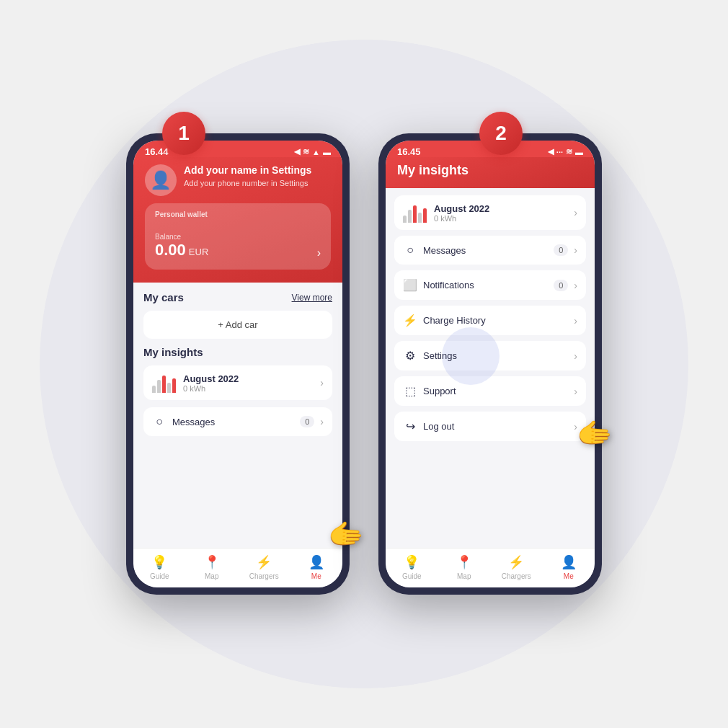 The image size is (728, 728). I want to click on signal-icon-1: ≋, so click(306, 151).